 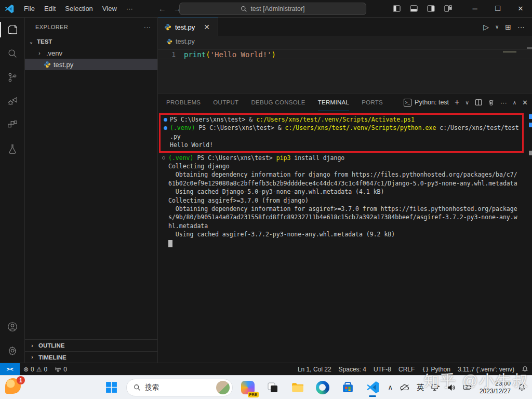 What do you see at coordinates (345, 42) in the screenshot?
I see `breadcrumb: test.py` at bounding box center [345, 42].